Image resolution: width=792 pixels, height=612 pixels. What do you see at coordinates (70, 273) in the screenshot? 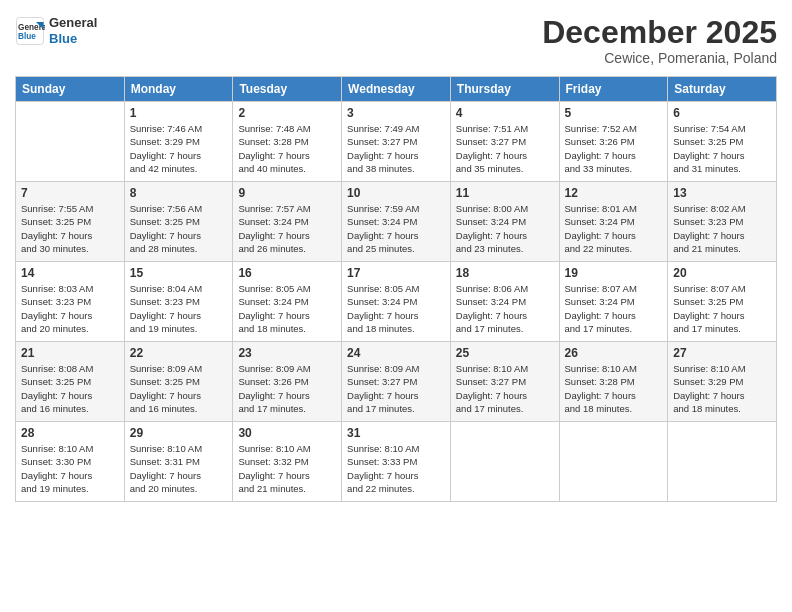
I see `day-number: 14` at bounding box center [70, 273].